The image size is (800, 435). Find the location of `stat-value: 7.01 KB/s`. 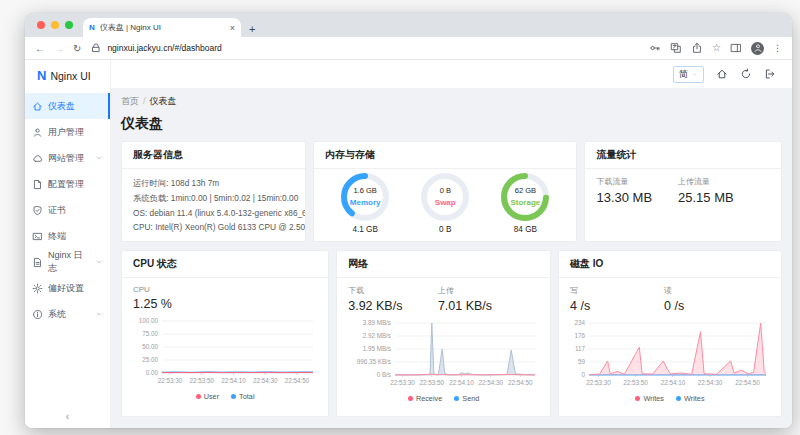

stat-value: 7.01 KB/s is located at coordinates (483, 306).